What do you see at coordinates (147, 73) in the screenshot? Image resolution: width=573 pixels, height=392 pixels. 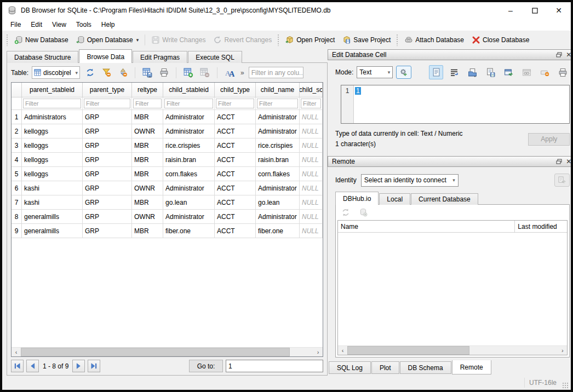 I see `save-table-button` at bounding box center [147, 73].